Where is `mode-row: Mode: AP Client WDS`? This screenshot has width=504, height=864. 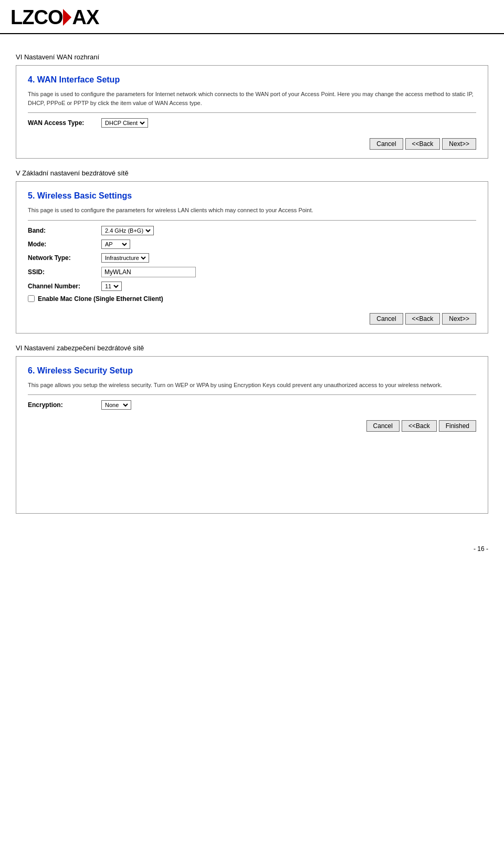 mode-row: Mode: AP Client WDS is located at coordinates (252, 244).